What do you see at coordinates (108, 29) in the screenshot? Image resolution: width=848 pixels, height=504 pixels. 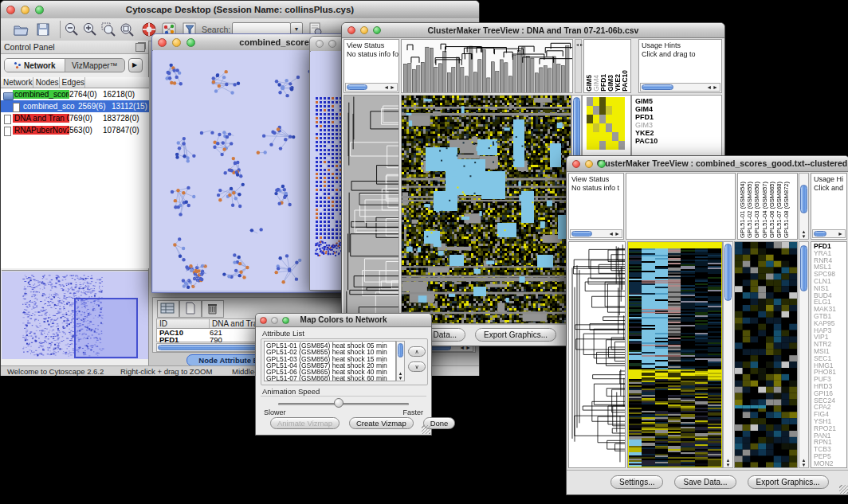 I see `zoom-selected-icon` at bounding box center [108, 29].